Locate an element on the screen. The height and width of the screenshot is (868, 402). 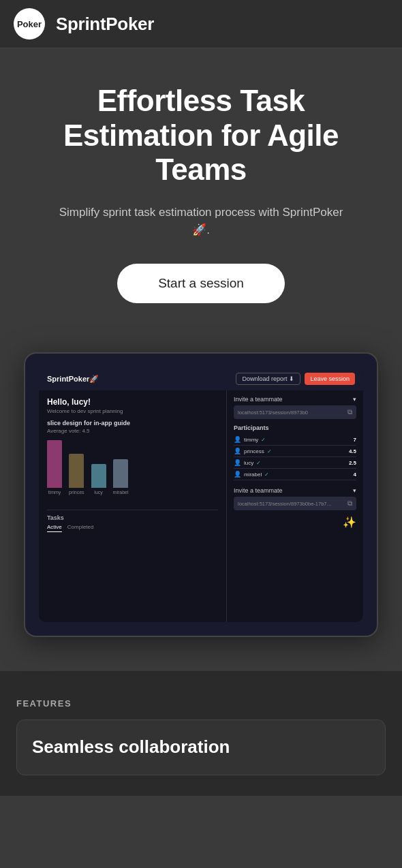
inner-welcome: Welcome to dev sprint planning is located at coordinates (132, 412).